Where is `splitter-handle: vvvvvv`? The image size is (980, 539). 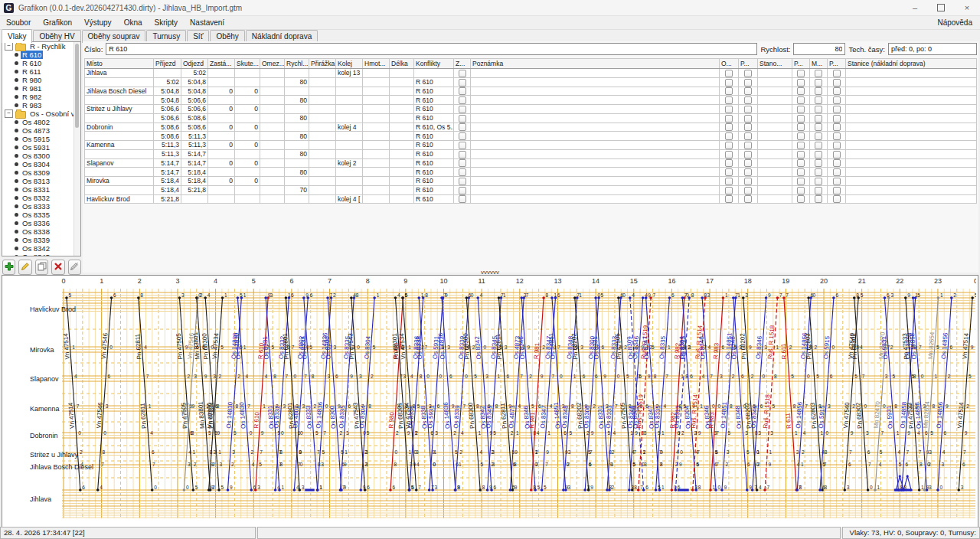
splitter-handle: vvvvvv is located at coordinates (490, 273).